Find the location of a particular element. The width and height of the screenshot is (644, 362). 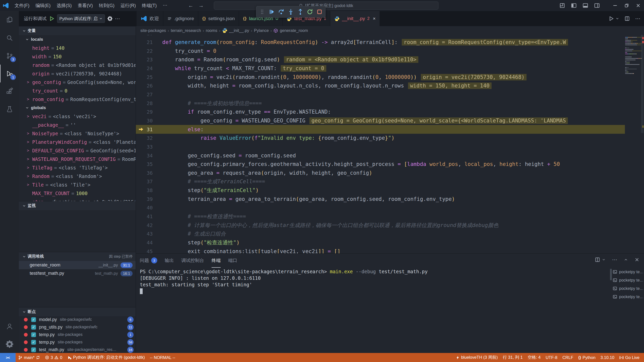

code-line: 35 geo_config.primary_forces.geothermal_… is located at coordinates (380, 164).